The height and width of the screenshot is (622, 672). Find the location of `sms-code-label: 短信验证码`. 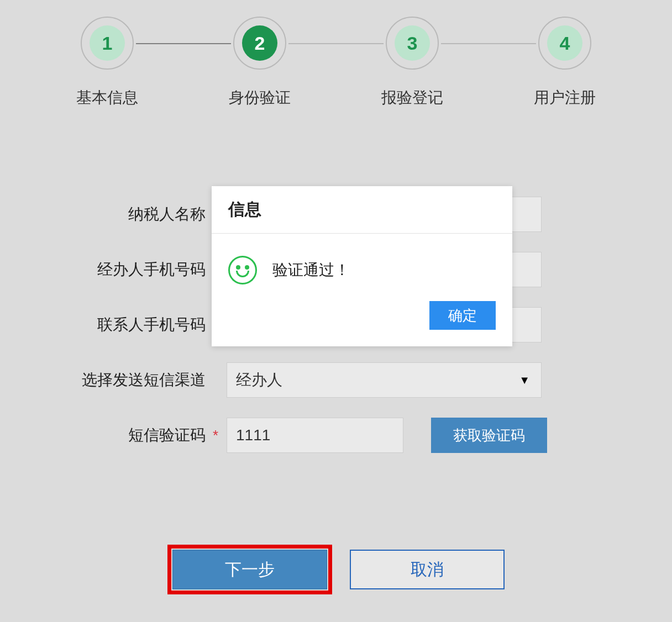

sms-code-label: 短信验证码 is located at coordinates (138, 435).